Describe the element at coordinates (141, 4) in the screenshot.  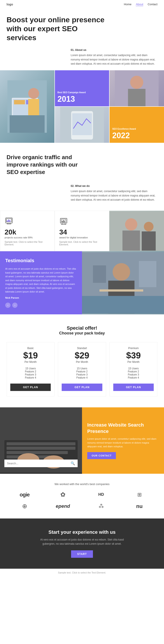
I see `nav-links: Home About Contact` at that location.